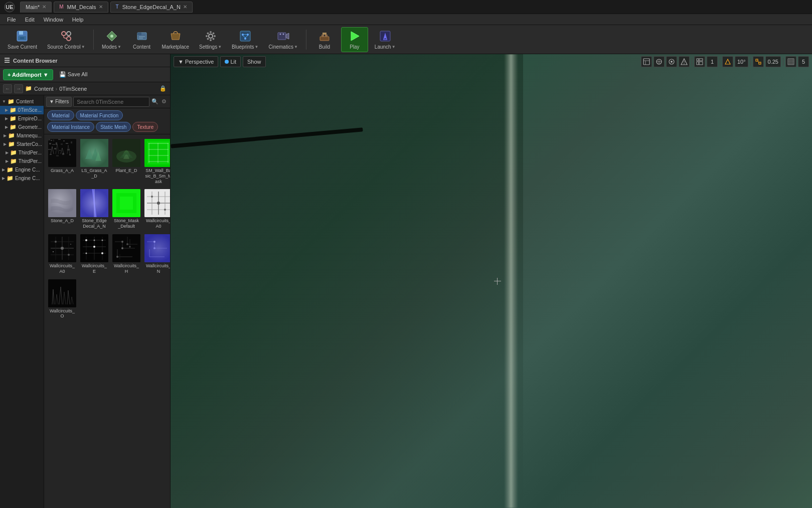  I want to click on path-forward-button: →, so click(19, 89).